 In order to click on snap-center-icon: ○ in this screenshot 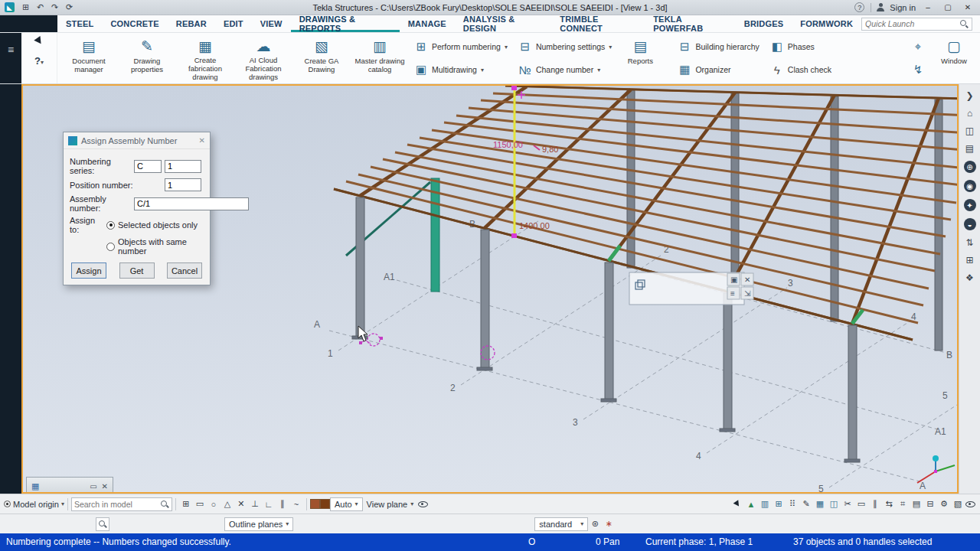, I will do `click(214, 504)`.